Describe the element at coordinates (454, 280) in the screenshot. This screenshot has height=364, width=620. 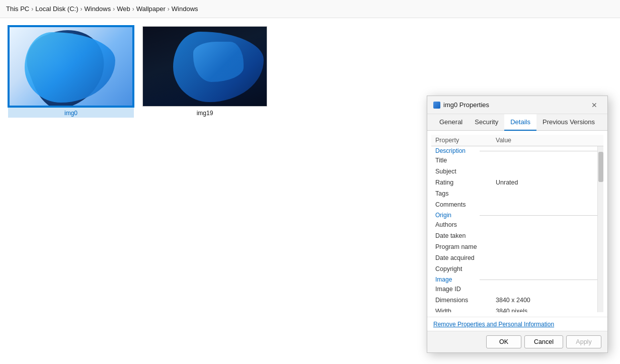
I see `section-label-image: Image` at that location.